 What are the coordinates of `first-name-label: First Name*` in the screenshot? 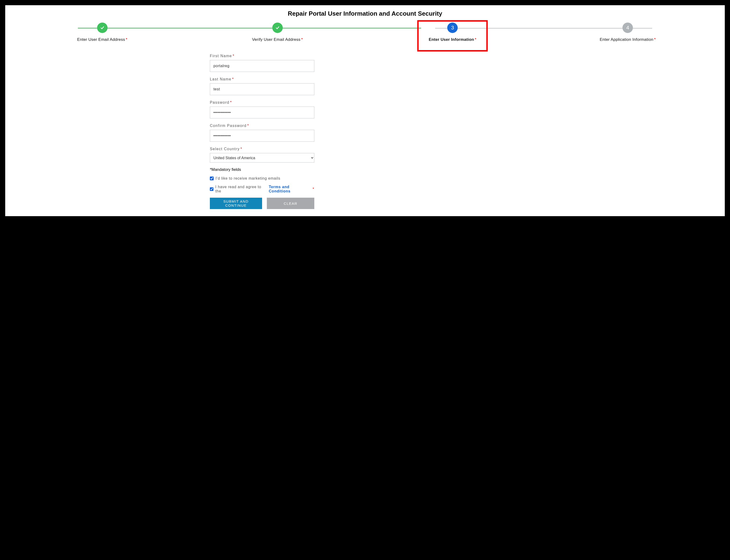 It's located at (262, 56).